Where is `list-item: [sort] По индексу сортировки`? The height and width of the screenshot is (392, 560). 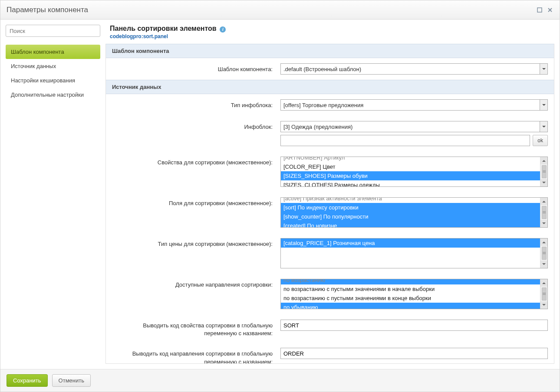
list-item: [sort] По индексу сортировки is located at coordinates (411, 207).